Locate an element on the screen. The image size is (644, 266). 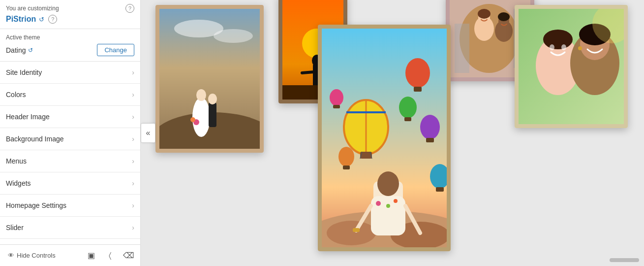
sidebar-item-site-identity: Site Identity › is located at coordinates (70, 73).